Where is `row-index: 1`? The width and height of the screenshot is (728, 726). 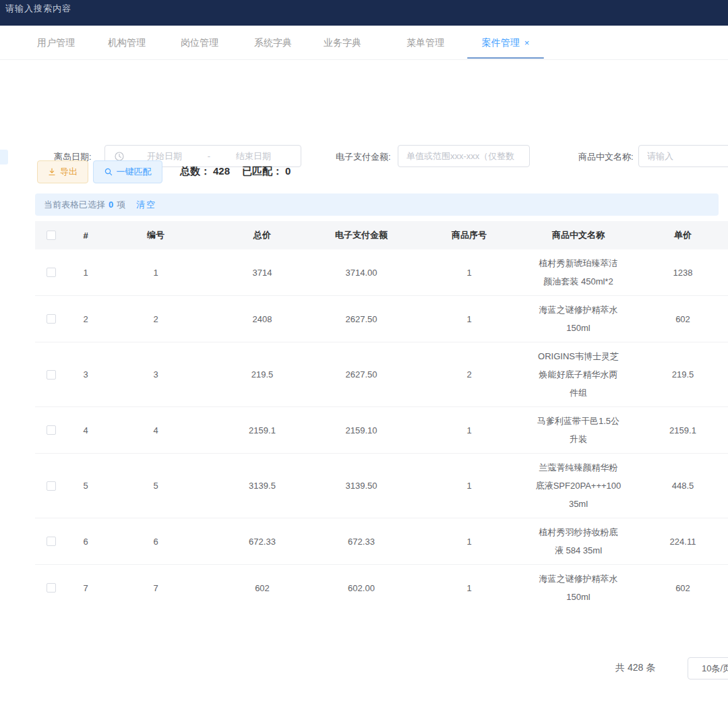
row-index: 1 is located at coordinates (86, 272).